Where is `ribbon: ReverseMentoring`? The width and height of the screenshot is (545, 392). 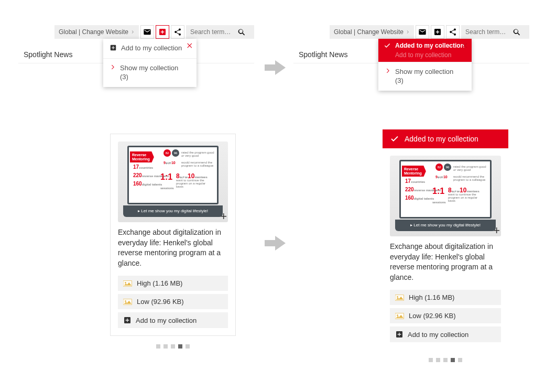
ribbon: ReverseMentoring is located at coordinates (142, 157).